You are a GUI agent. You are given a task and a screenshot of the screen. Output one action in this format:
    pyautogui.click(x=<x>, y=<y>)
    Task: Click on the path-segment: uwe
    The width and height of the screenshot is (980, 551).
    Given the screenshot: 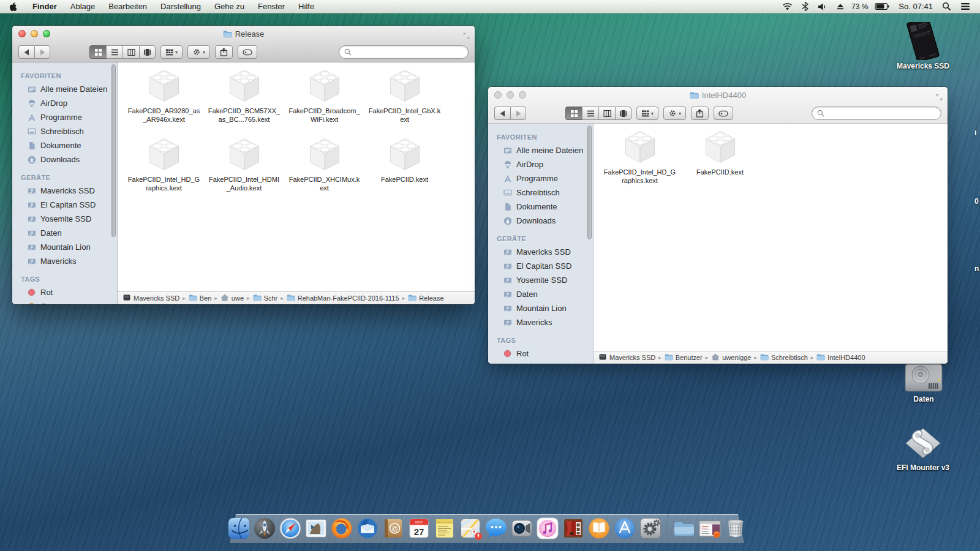 What is the action you would take?
    pyautogui.click(x=232, y=298)
    